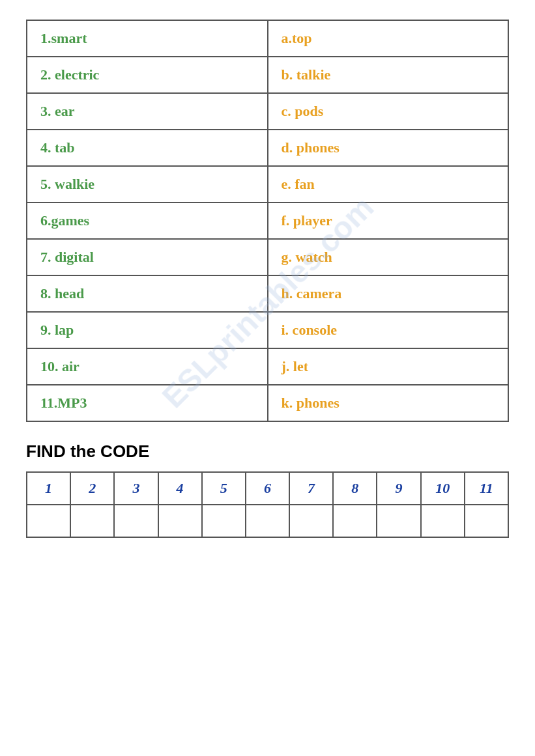  What do you see at coordinates (388, 75) in the screenshot?
I see `right-cell: b. talkie` at bounding box center [388, 75].